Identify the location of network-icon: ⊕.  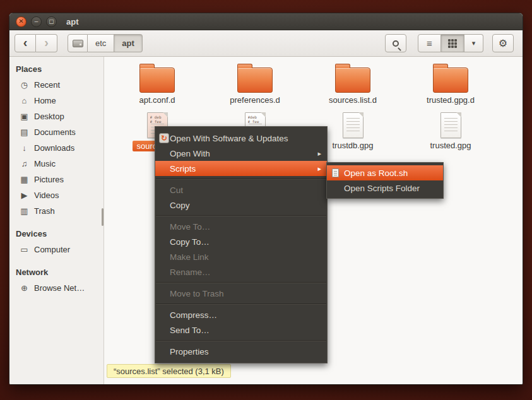
(24, 288).